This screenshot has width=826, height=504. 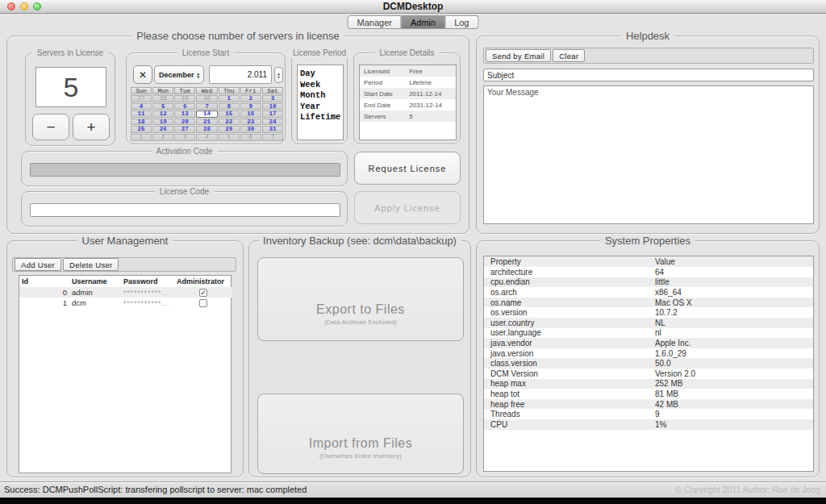 What do you see at coordinates (186, 210) in the screenshot?
I see `license-code-input` at bounding box center [186, 210].